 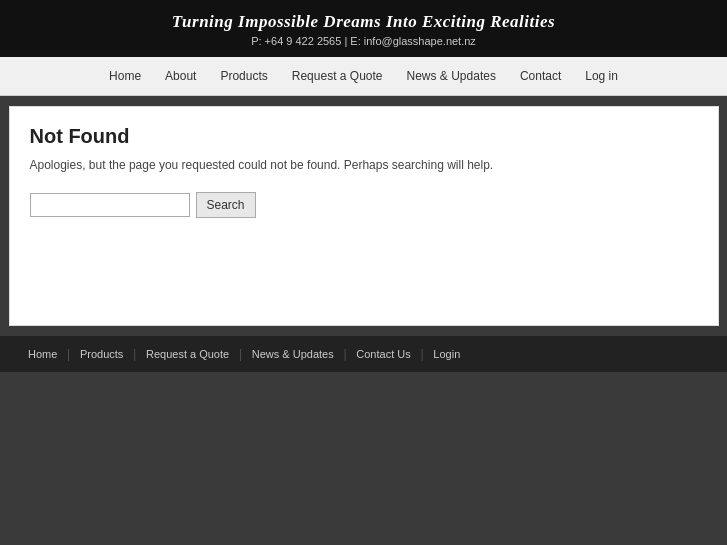 What do you see at coordinates (110, 205) in the screenshot?
I see `search-input` at bounding box center [110, 205].